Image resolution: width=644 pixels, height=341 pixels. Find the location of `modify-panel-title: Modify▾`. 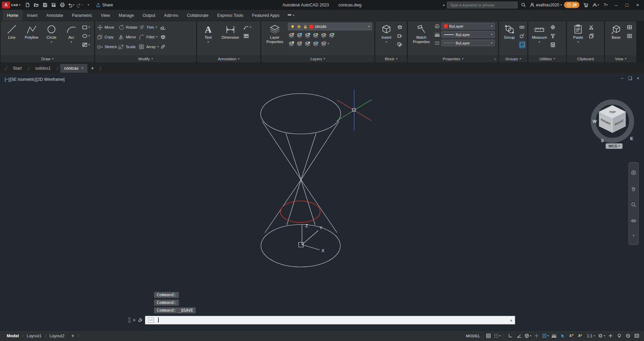

modify-panel-title: Modify▾ is located at coordinates (146, 59).